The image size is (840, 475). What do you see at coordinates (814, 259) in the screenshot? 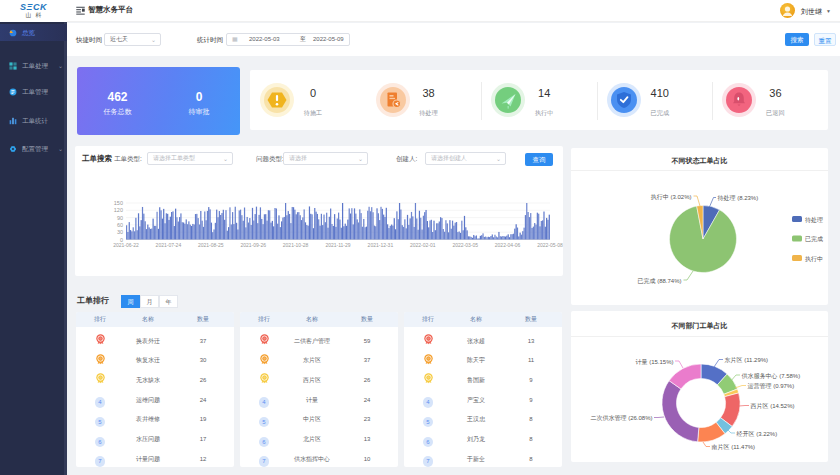
I see `svg-text: 执行中` at bounding box center [814, 259].